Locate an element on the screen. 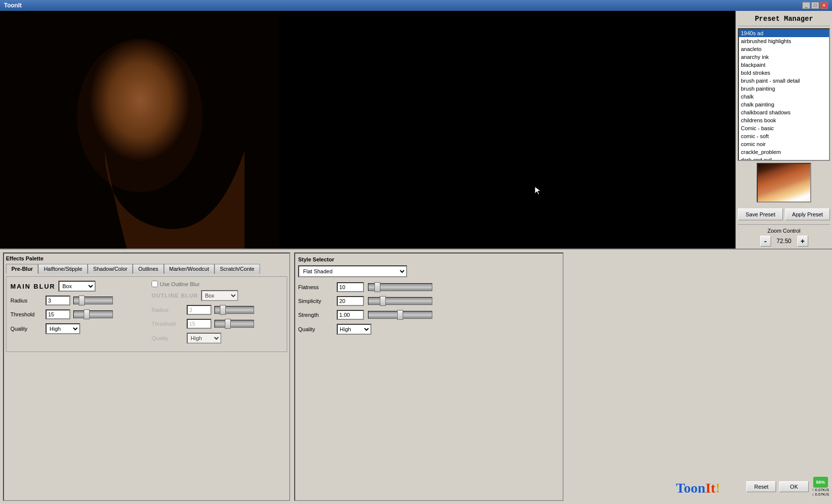 Image resolution: width=832 pixels, height=504 pixels. preset-item-comic_soft: comic - soft is located at coordinates (784, 136).